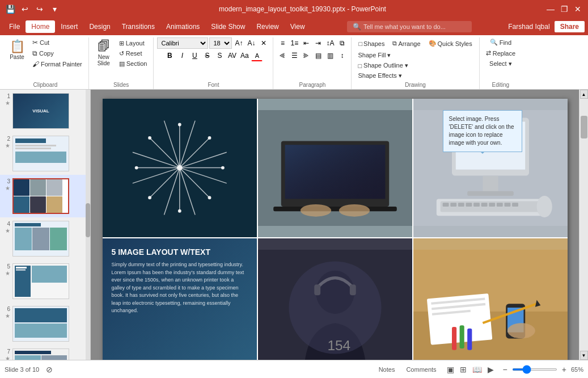 The image size is (588, 378). What do you see at coordinates (88, 220) in the screenshot?
I see `slide-panel-scrollbar-thumb` at bounding box center [88, 220].